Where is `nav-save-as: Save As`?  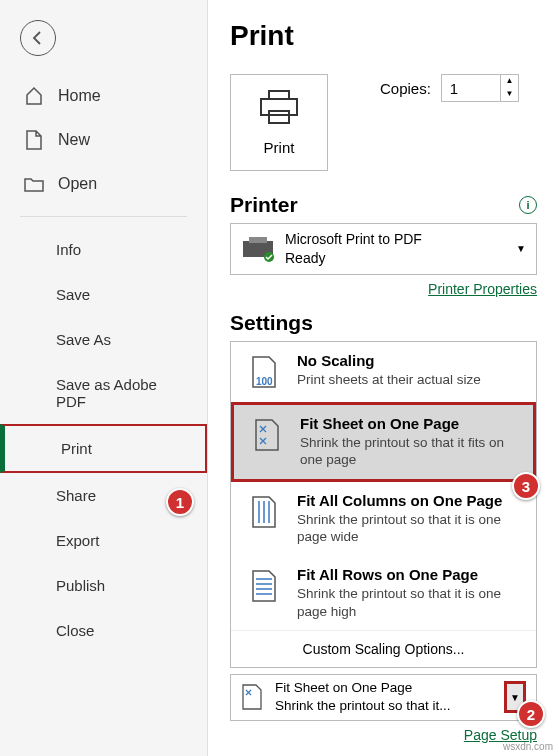 nav-save-as: Save As is located at coordinates (104, 340).